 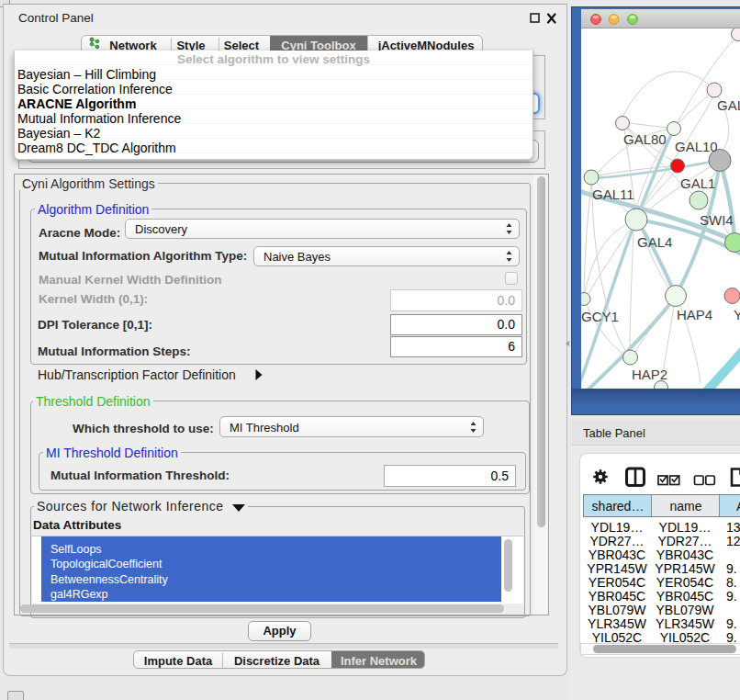 I want to click on svg-text: GAL1, so click(x=698, y=184).